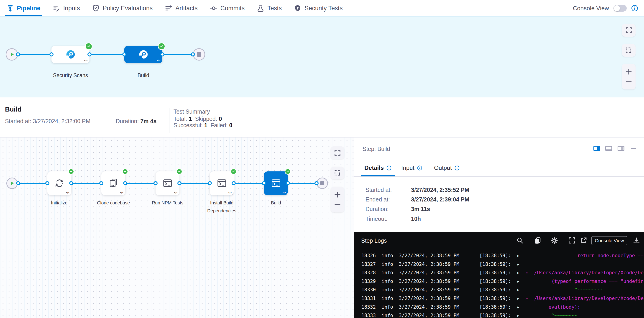  What do you see at coordinates (412, 168) in the screenshot?
I see `tab-input: Input` at bounding box center [412, 168].